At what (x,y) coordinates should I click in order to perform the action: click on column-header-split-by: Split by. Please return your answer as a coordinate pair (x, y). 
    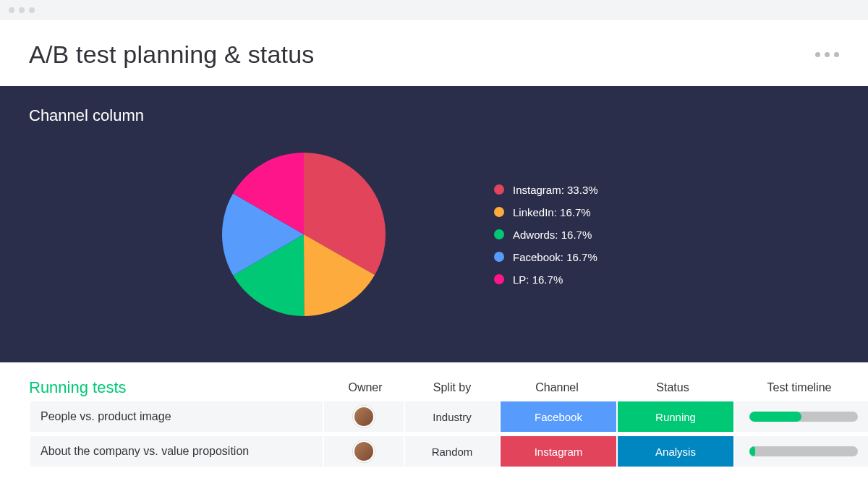
    Looking at the image, I should click on (452, 388).